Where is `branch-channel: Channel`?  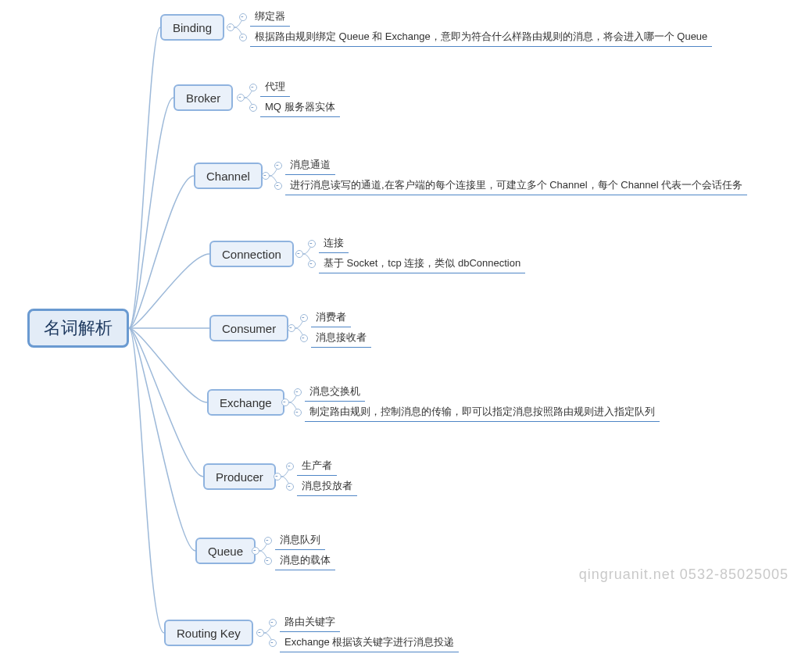
branch-channel: Channel is located at coordinates (228, 176).